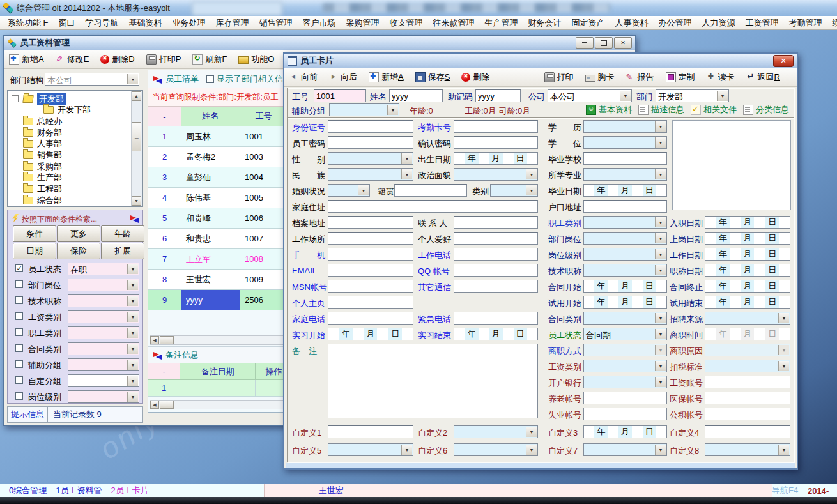 The height and width of the screenshot is (504, 837). Describe the element at coordinates (748, 366) in the screenshot. I see `field-select-扣税标准: ▼` at that location.